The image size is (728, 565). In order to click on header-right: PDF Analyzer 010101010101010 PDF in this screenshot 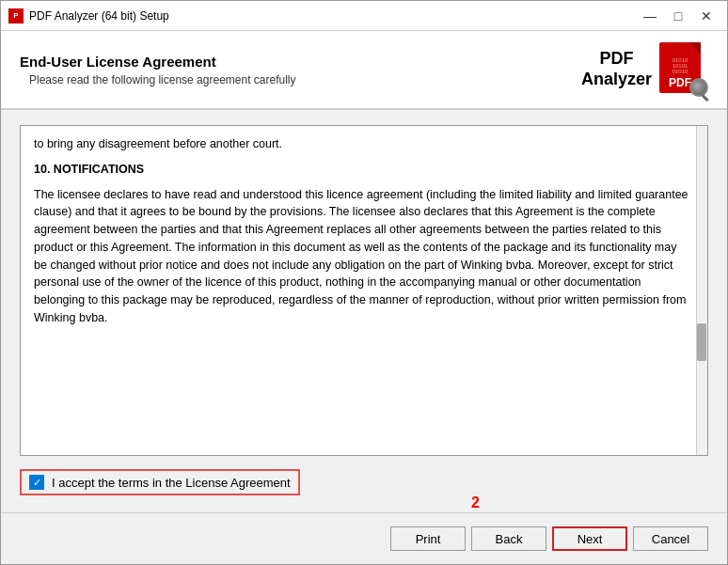, I will do `click(645, 70)`.